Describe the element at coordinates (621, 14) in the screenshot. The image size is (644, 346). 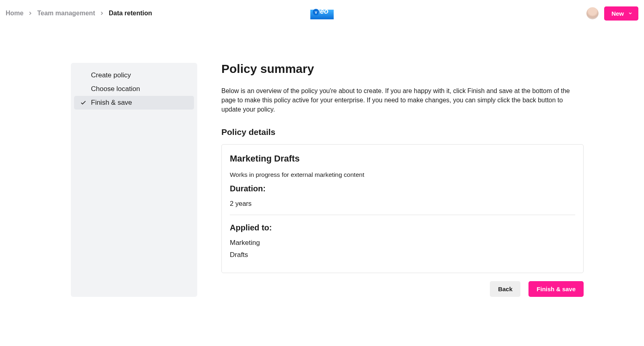
I see `new-button: New` at that location.